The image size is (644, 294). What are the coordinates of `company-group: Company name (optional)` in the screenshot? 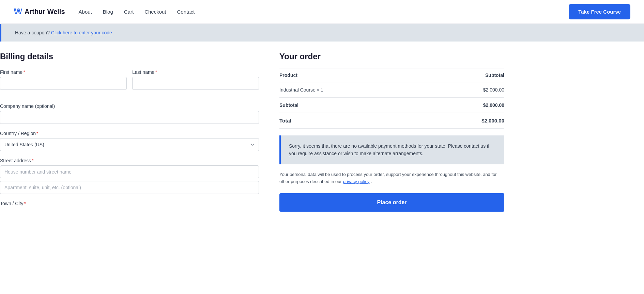 It's located at (129, 114).